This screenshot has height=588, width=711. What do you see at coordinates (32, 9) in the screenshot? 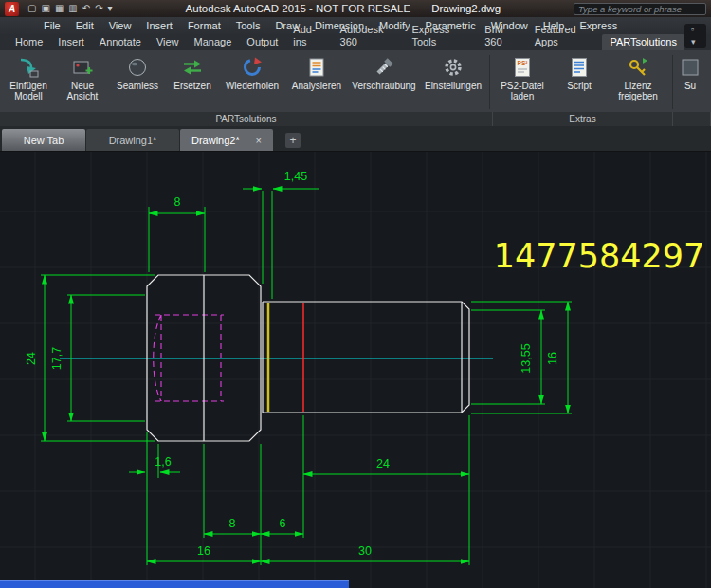
I see `new-file-icon: ▢` at bounding box center [32, 9].